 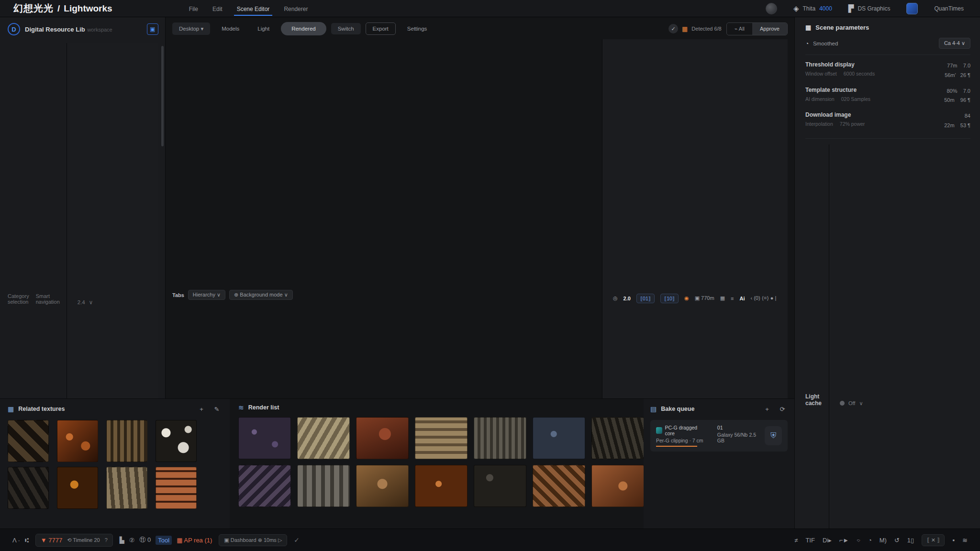 I want to click on probe-icon: ⌔, so click(x=858, y=540).